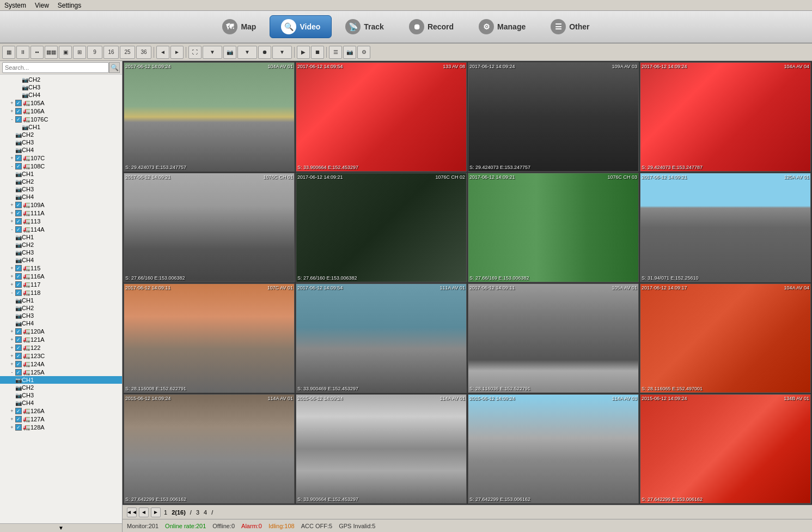 This screenshot has width=812, height=532. Describe the element at coordinates (381, 338) in the screenshot. I see `video-cell-10: 2017-06-12 14:09:54 111A AV 01 S: 33.900…` at that location.